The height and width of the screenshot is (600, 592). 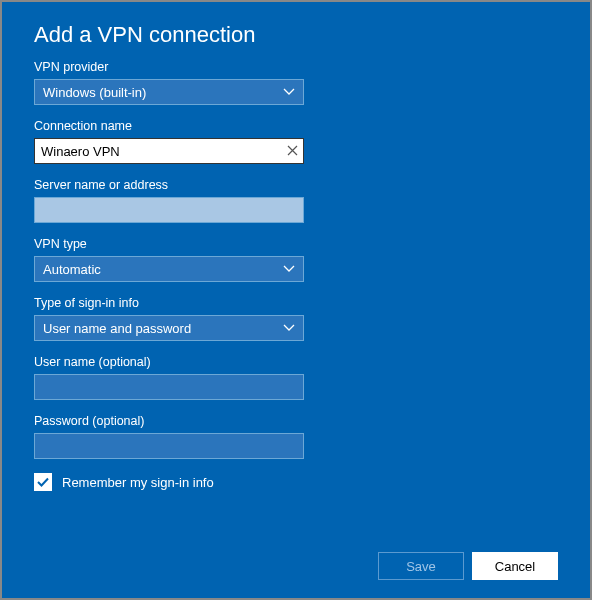 I want to click on label-vpn-provider: VPN provider, so click(x=296, y=67).